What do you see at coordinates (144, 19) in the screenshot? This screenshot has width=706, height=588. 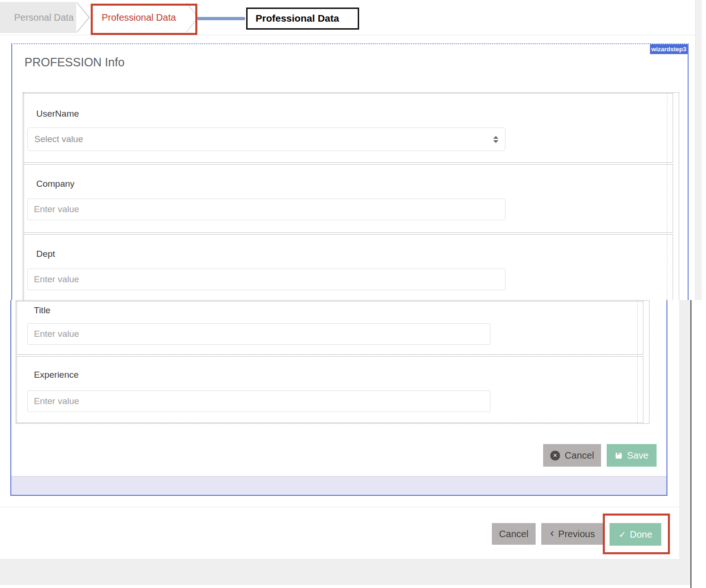 I see `annotation-box-professional-tab` at bounding box center [144, 19].